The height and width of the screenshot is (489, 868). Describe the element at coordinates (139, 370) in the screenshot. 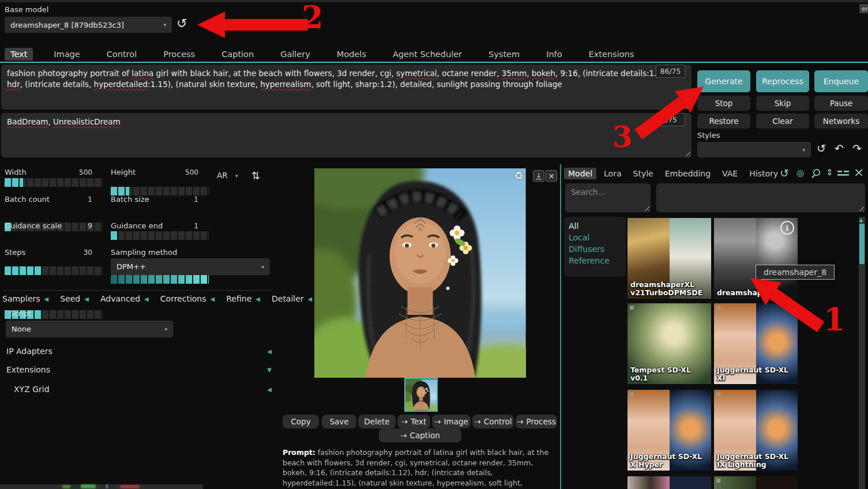

I see `accordion-extensions: Extensions▼` at that location.